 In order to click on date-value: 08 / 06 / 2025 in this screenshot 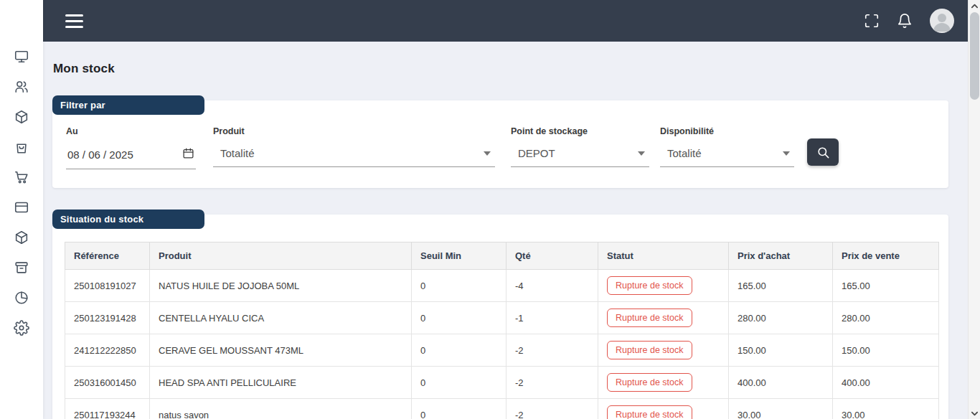, I will do `click(100, 155)`.